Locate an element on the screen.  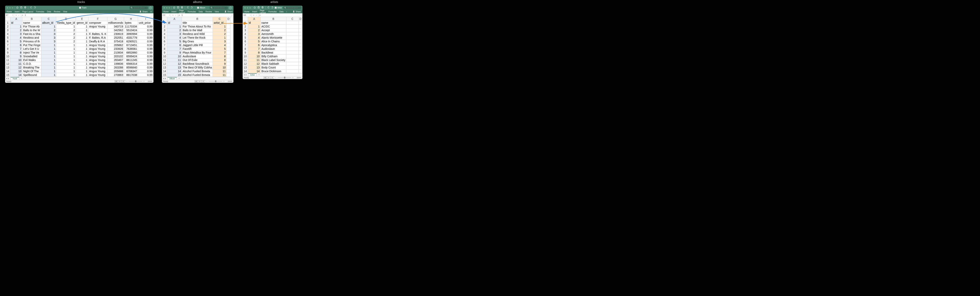
formula-input: 1 is located at coordinates (206, 15).